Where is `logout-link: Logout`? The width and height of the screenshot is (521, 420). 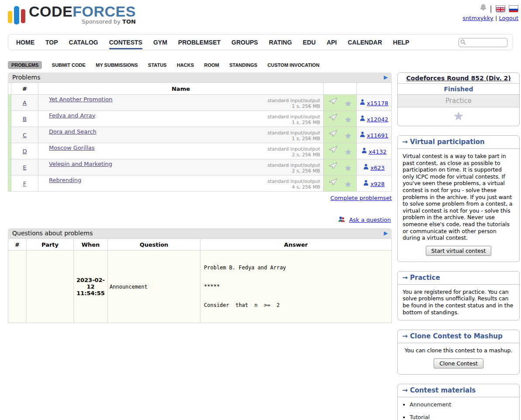
logout-link: Logout is located at coordinates (508, 18).